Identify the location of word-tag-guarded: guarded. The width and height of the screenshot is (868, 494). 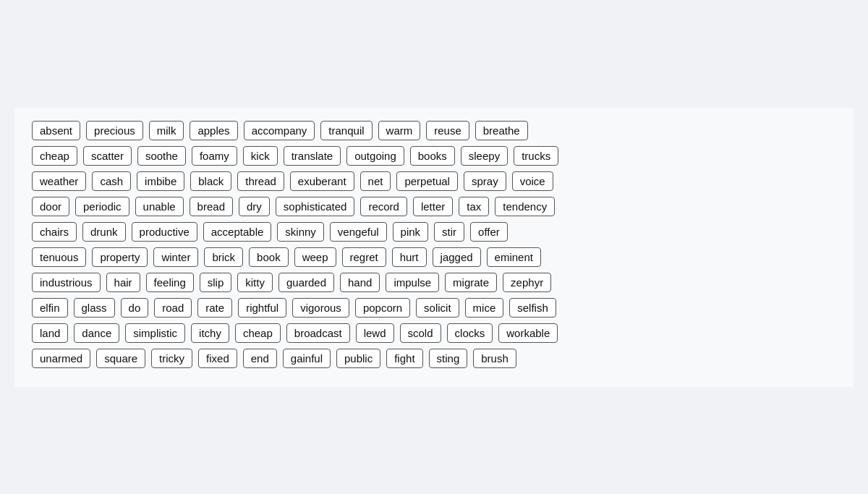
(307, 282).